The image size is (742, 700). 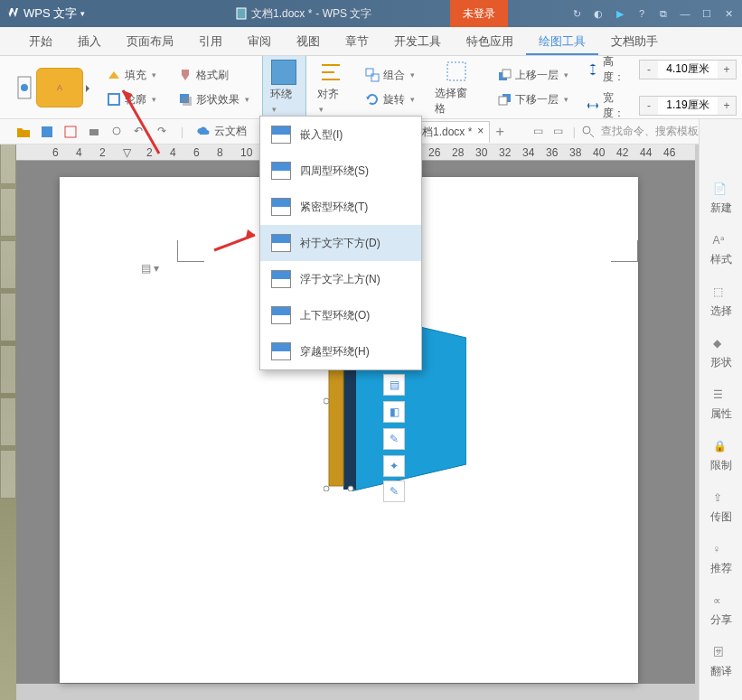 I want to click on menu-chapter: 章节, so click(x=357, y=42).